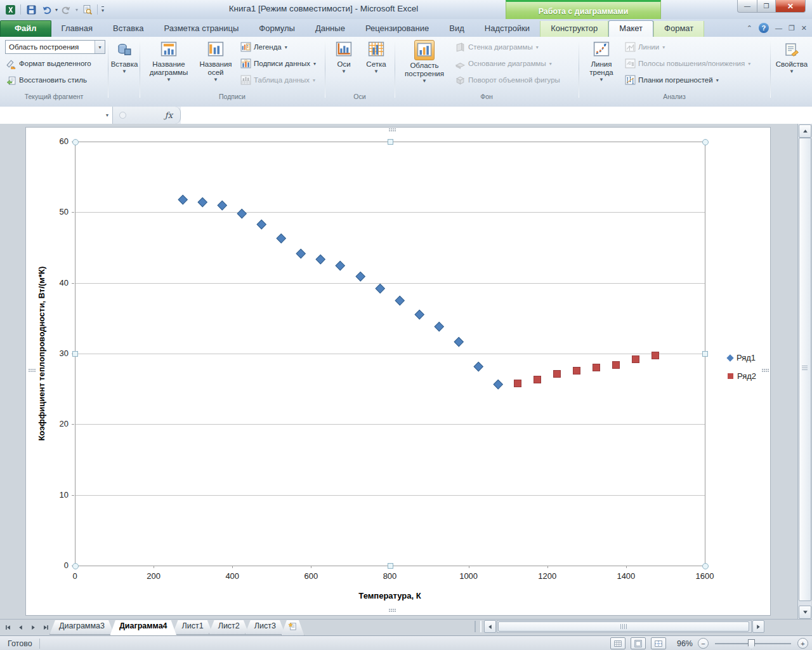  Describe the element at coordinates (679, 29) in the screenshot. I see `ribbon-tab-формат: Формат` at that location.